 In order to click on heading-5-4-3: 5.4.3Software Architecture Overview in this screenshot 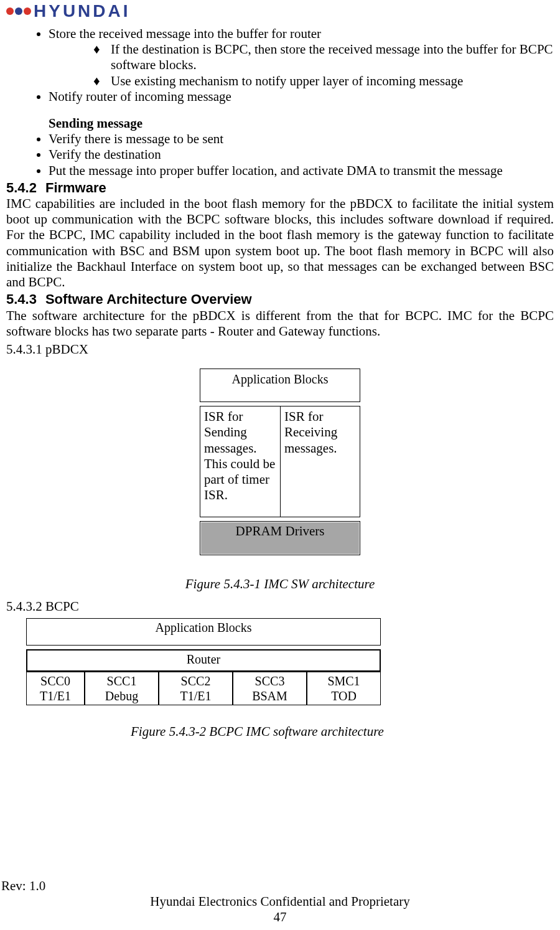, I will do `click(280, 299)`.